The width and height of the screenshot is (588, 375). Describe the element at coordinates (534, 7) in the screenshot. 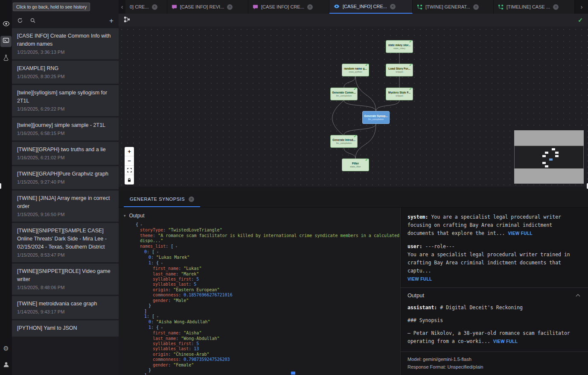

I see `tab-timeline-case: [TIMELINE] CASE ... ×` at that location.